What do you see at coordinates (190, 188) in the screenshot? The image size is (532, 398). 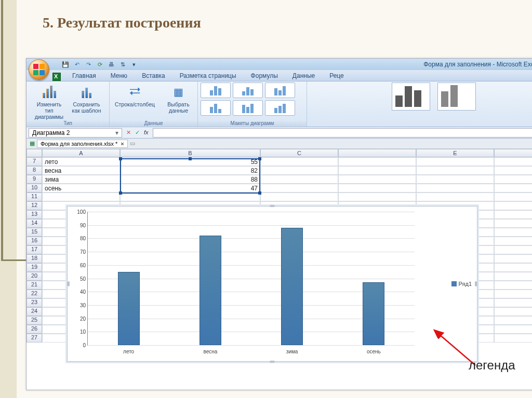 I see `cell: 47` at bounding box center [190, 188].